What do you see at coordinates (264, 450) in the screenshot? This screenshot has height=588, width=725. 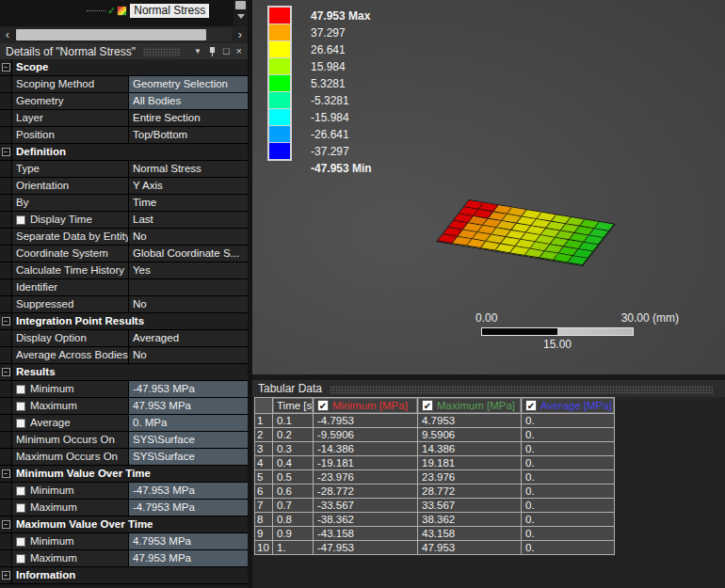 I see `row-number: 3` at bounding box center [264, 450].